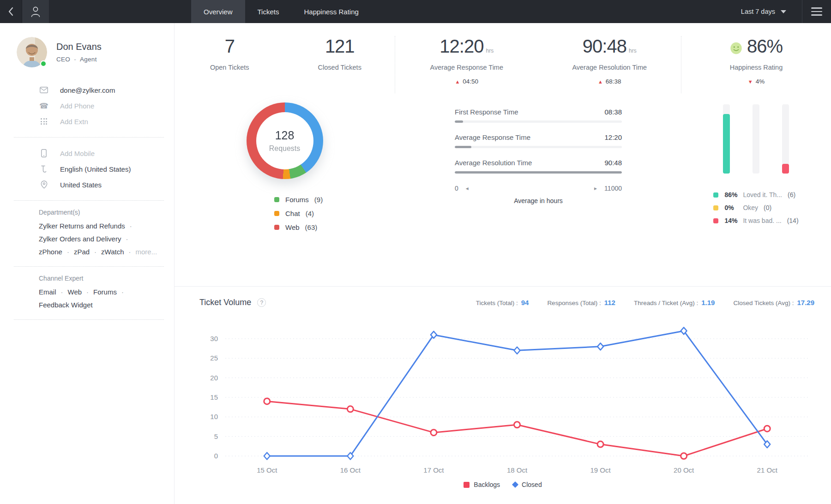 This screenshot has width=831, height=504. What do you see at coordinates (79, 47) in the screenshot?
I see `contact-name: Don Evans` at bounding box center [79, 47].